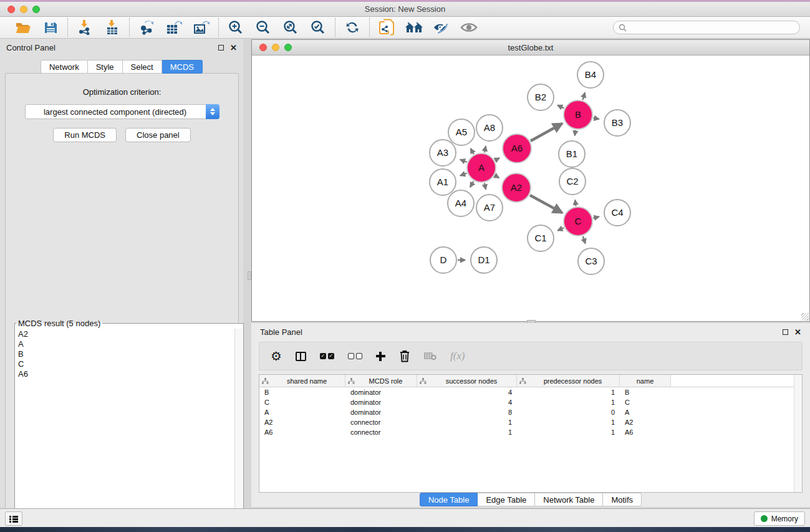  Describe the element at coordinates (541, 238) in the screenshot. I see `graph-node-C1: C1` at that location.